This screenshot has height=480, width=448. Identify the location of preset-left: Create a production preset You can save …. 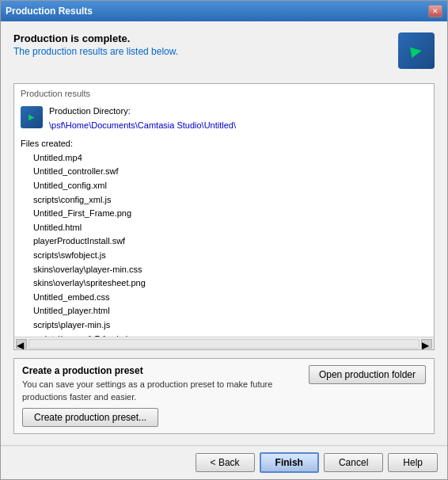
(161, 384).